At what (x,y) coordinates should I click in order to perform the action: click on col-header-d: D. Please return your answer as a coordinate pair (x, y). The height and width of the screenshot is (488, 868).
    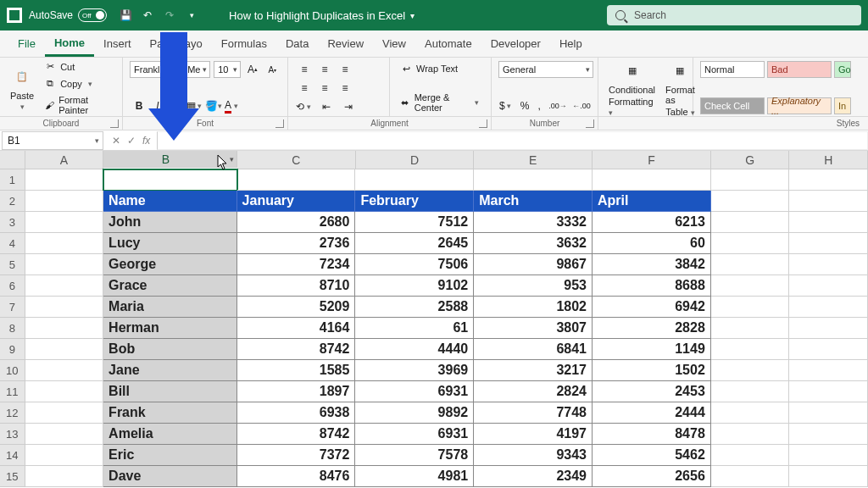
    Looking at the image, I should click on (415, 160).